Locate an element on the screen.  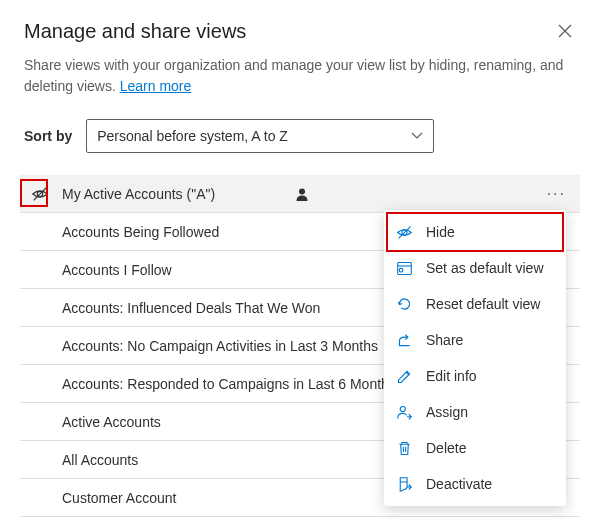
chevron-down-icon is located at coordinates (417, 136).